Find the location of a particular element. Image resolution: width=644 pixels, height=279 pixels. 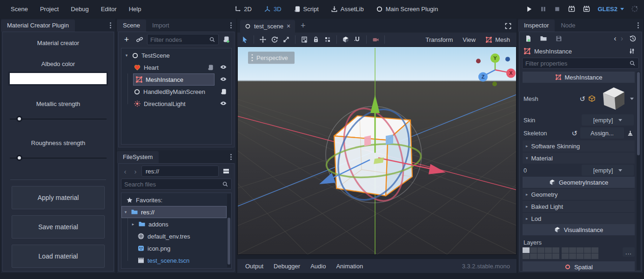

tab-material-creator-plugin: Material Creator Plugin is located at coordinates (38, 26).